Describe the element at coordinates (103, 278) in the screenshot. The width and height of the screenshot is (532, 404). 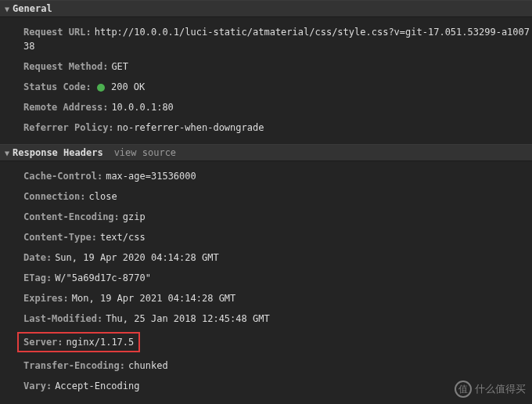
I see `header-value: W/"5a69d17c-8770"` at that location.